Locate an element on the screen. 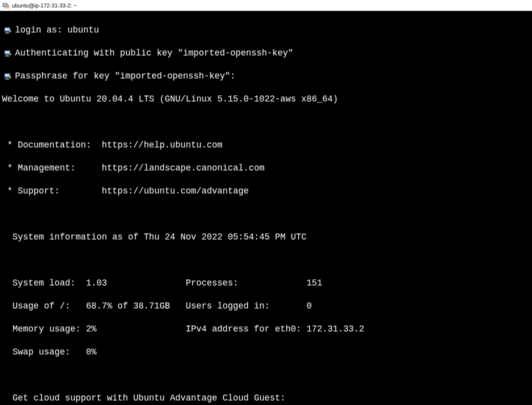 The width and height of the screenshot is (532, 405). window-title-bar: ubuntu@ip-172-31-33-2: ~ is located at coordinates (266, 6).